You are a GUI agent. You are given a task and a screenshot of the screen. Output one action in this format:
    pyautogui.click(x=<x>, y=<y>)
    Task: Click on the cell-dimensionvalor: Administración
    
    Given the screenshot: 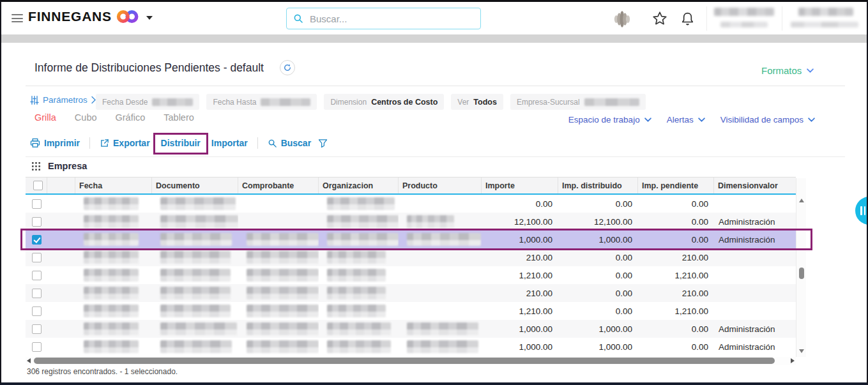 What is the action you would take?
    pyautogui.click(x=755, y=222)
    